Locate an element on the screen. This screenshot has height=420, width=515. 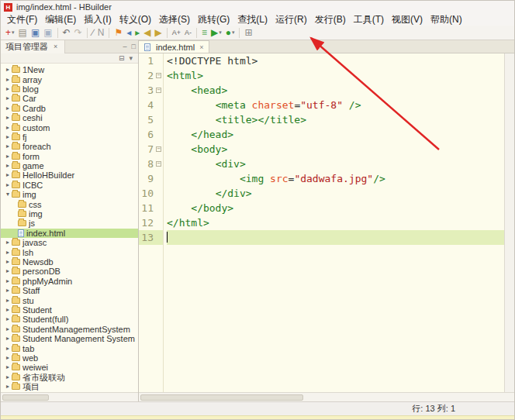
open-file-icon: ▤ is located at coordinates (23, 33).